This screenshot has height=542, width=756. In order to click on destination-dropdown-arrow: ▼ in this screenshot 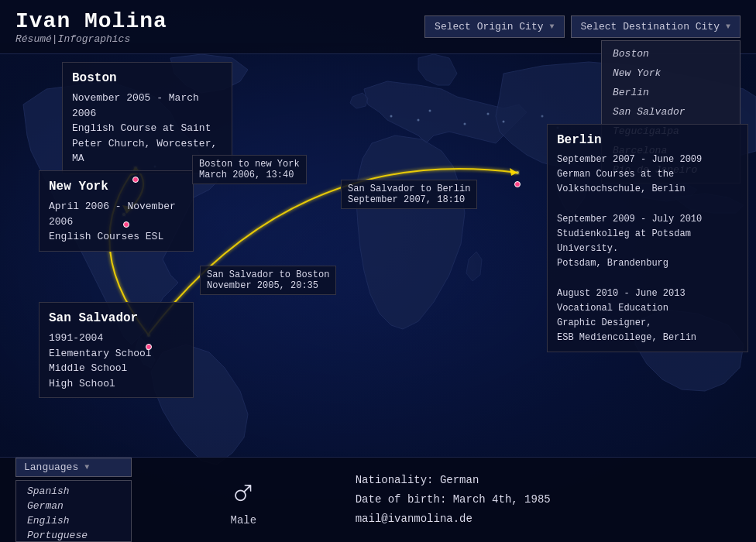, I will do `click(728, 26)`.